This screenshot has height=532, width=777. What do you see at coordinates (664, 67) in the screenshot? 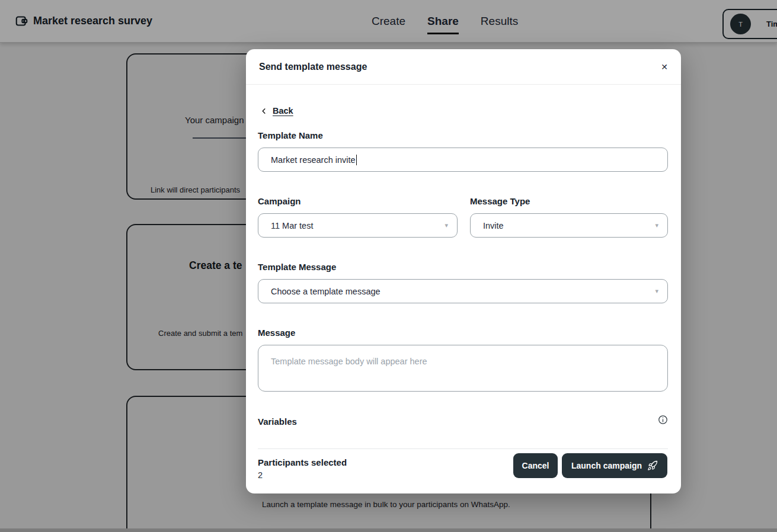
I see `close-icon: ✕` at bounding box center [664, 67].